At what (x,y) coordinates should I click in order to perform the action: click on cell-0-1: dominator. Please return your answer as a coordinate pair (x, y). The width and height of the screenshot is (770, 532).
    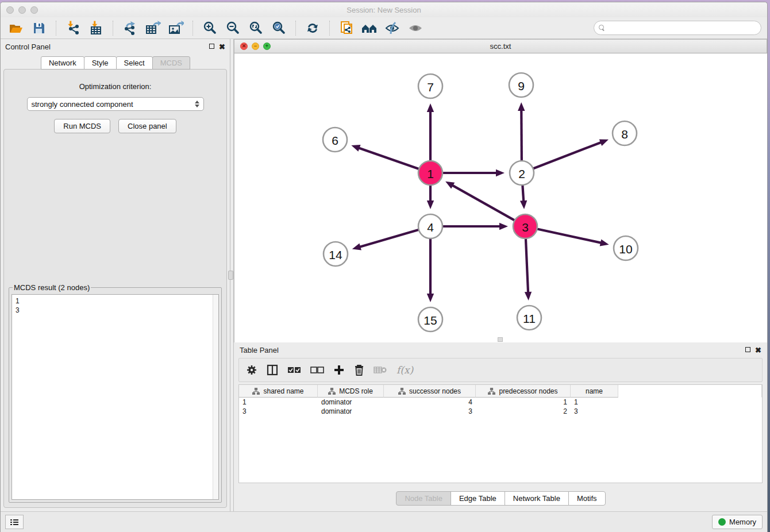
    Looking at the image, I should click on (351, 402).